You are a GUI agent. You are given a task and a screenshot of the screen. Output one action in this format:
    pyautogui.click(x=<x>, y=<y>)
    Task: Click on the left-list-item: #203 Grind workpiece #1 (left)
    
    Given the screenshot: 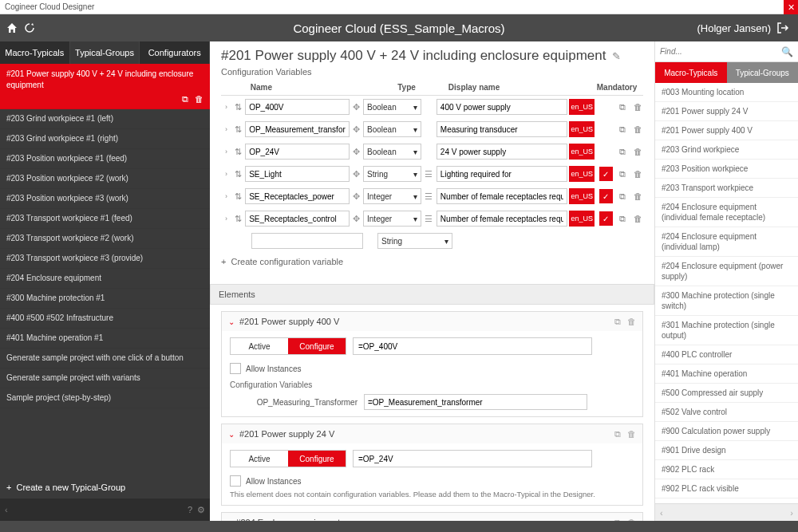 What is the action you would take?
    pyautogui.click(x=105, y=120)
    